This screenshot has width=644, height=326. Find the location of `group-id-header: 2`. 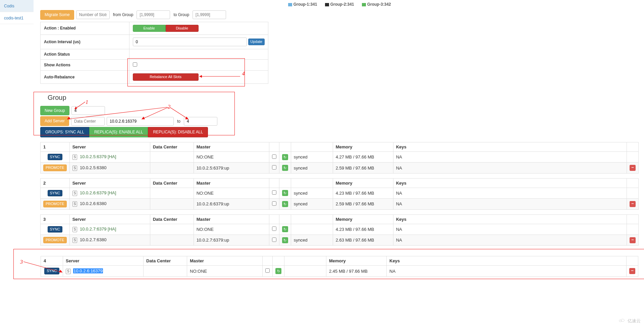

group-id-header: 2 is located at coordinates (55, 183).